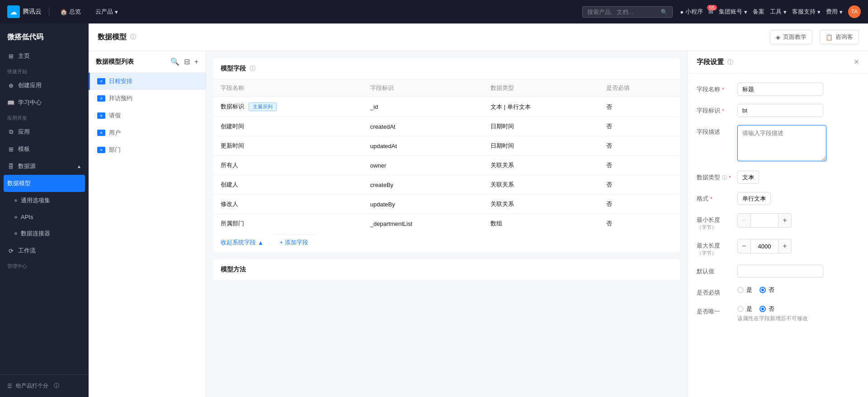 Image resolution: width=868 pixels, height=397 pixels. Describe the element at coordinates (835, 12) in the screenshot. I see `cost-nav-item: 费用 ▾` at that location.